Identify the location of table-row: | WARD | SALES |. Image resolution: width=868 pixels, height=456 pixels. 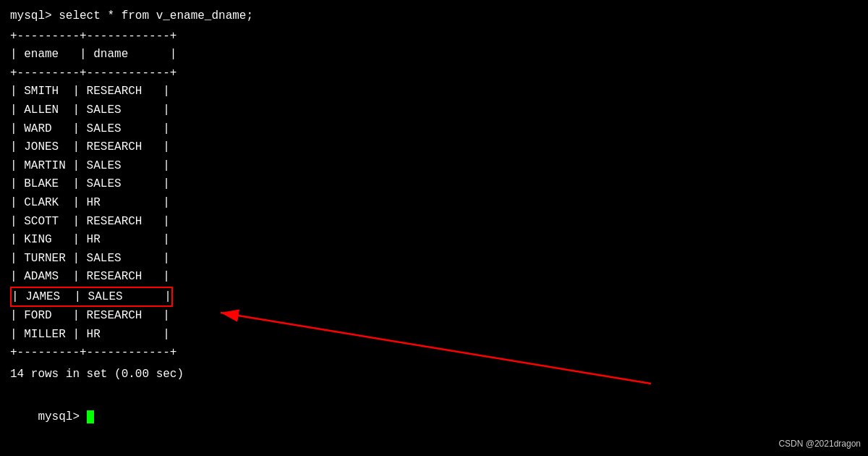
(434, 130).